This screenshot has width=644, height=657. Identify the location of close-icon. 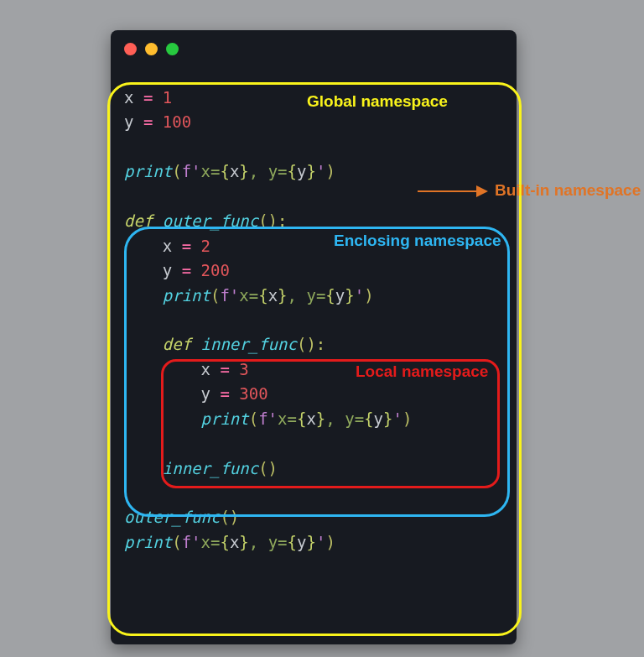
(131, 49).